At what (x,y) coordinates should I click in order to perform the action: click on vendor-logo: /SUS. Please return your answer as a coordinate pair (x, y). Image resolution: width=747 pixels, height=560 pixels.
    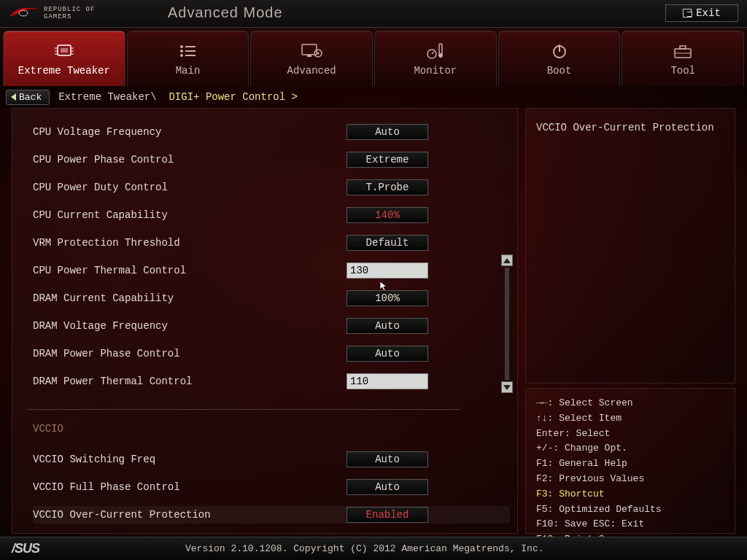
    Looking at the image, I should click on (26, 548).